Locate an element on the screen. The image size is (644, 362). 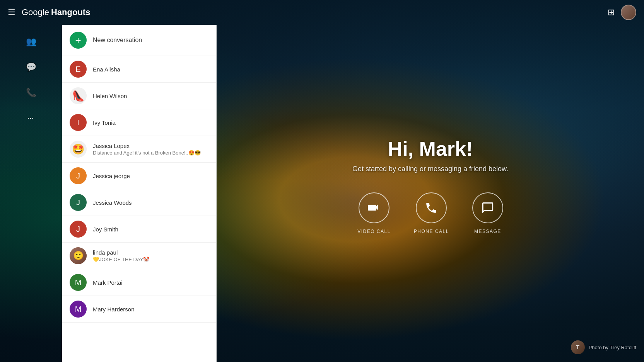
grid-apps-icon: ⊞ is located at coordinates (611, 12).